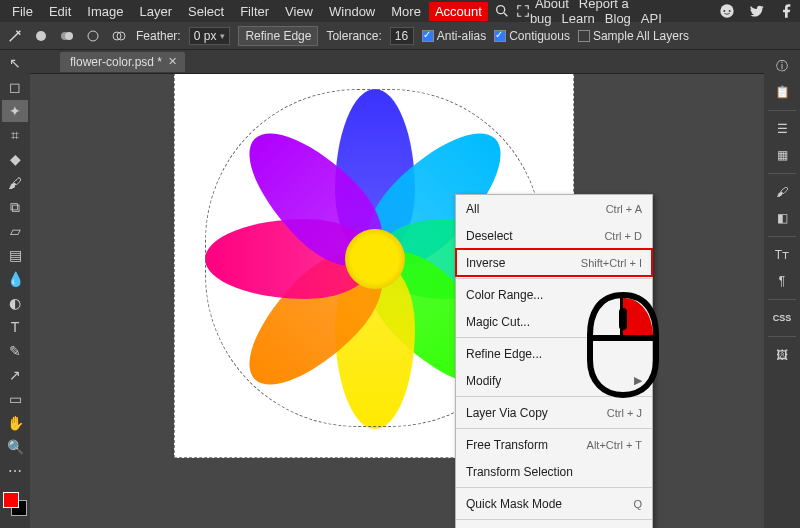 This screenshot has width=800, height=528. What do you see at coordinates (554, 504) in the screenshot?
I see `ctx-quick-mask-mode: Quick Mask ModeQ` at bounding box center [554, 504].